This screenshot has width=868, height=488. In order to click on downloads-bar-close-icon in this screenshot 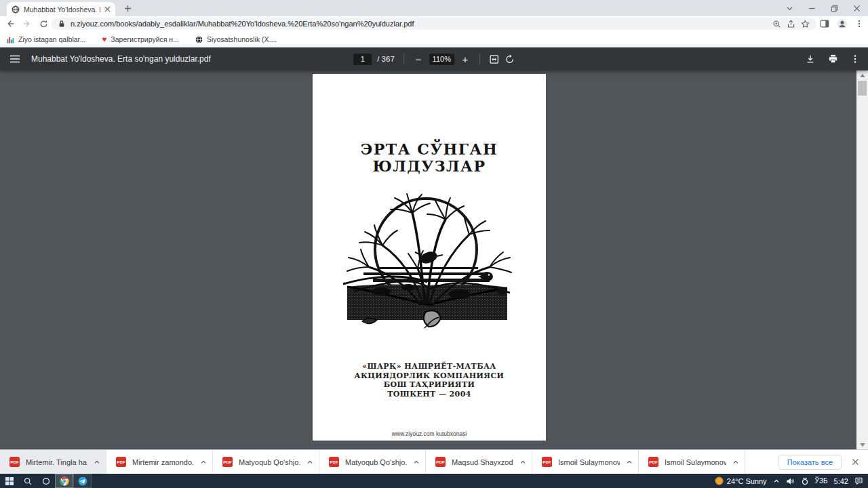, I will do `click(856, 462)`.